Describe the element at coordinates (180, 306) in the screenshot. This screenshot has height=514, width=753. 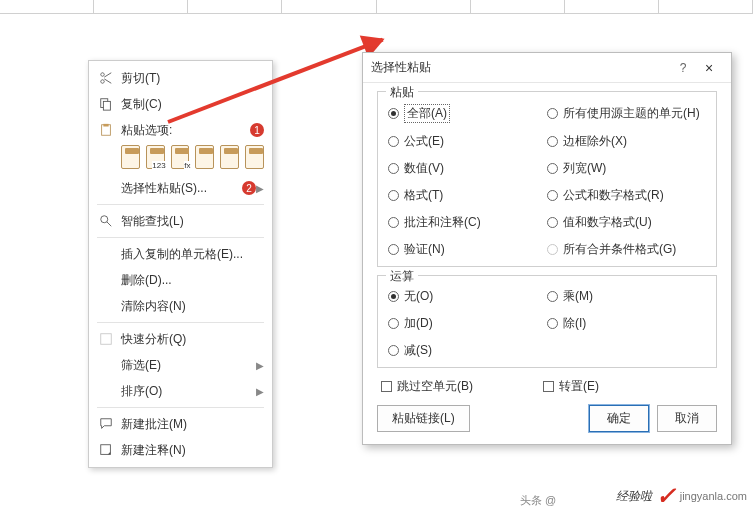
I see `menu-clear: 清除内容(N)` at that location.